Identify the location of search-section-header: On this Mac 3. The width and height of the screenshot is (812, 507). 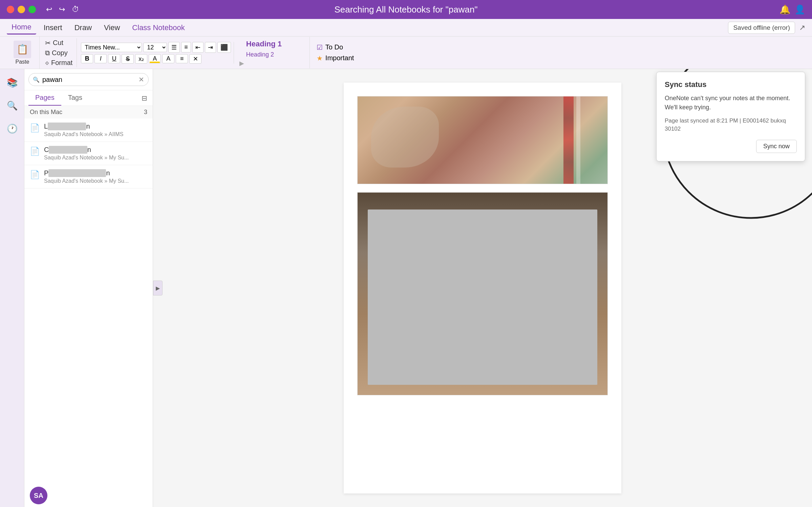
(89, 112).